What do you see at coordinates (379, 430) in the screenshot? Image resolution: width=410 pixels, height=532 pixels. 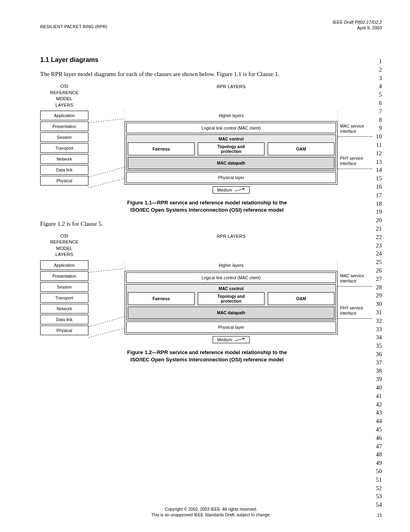 I see `line-number: 45` at bounding box center [379, 430].